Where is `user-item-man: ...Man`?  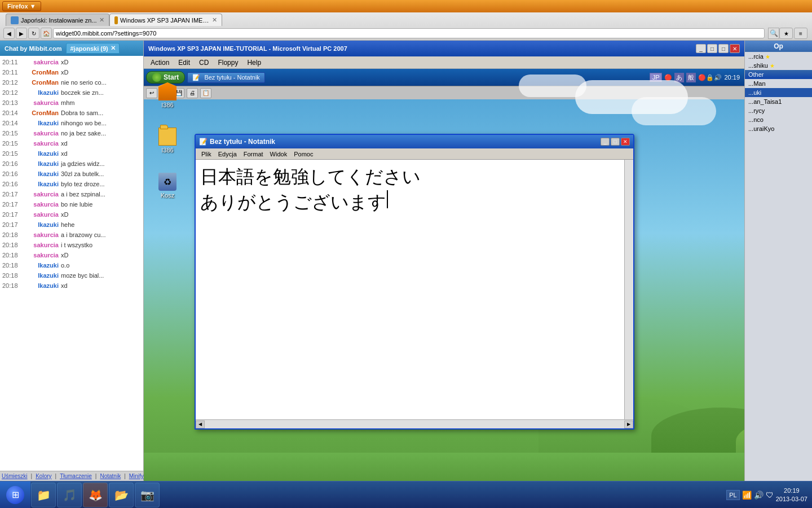 user-item-man: ...Man is located at coordinates (778, 84).